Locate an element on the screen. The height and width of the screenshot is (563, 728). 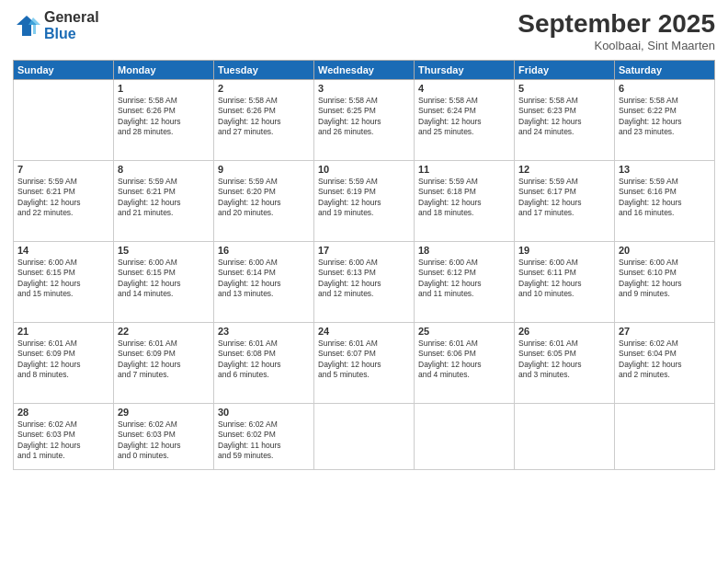
cell-info: Sunrise: 6:02 AM Sunset: 6:02 PM Dayligh… is located at coordinates (264, 441).